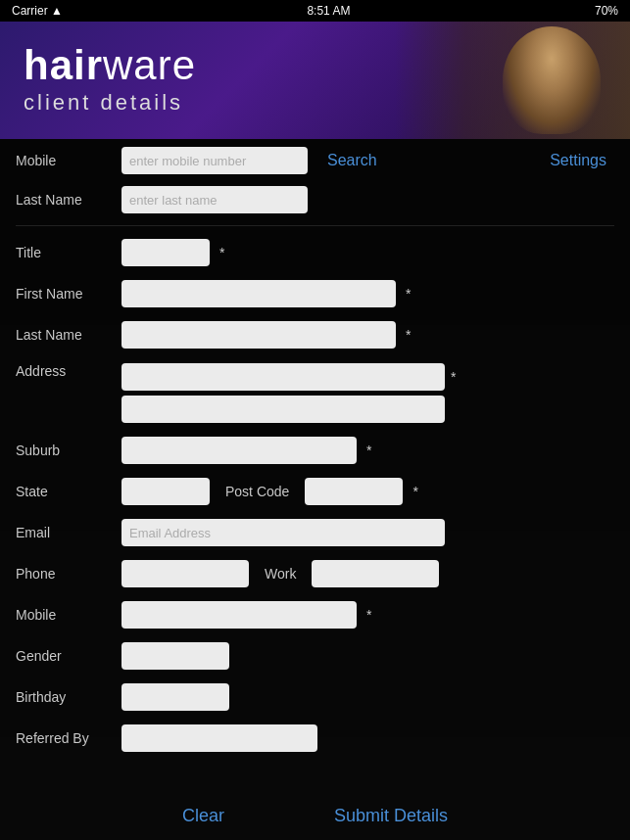 This screenshot has height=840, width=630. I want to click on gender-label: Gender, so click(65, 656).